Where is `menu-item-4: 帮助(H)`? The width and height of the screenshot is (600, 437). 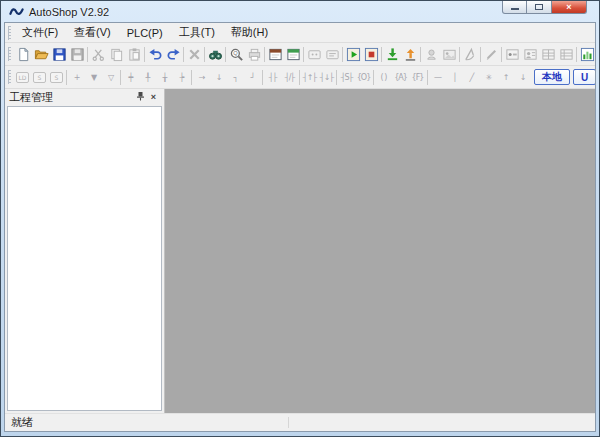 menu-item-4: 帮助(H) is located at coordinates (250, 32).